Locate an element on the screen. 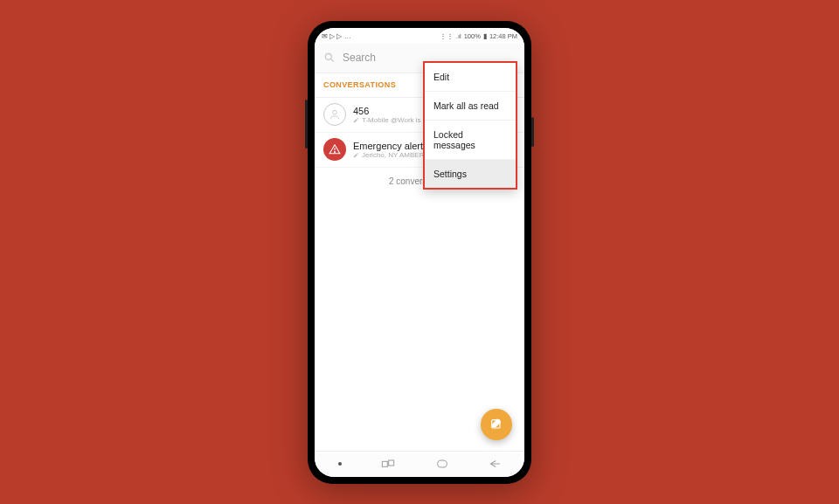 This screenshot has height=504, width=839. volume-button is located at coordinates (306, 124).